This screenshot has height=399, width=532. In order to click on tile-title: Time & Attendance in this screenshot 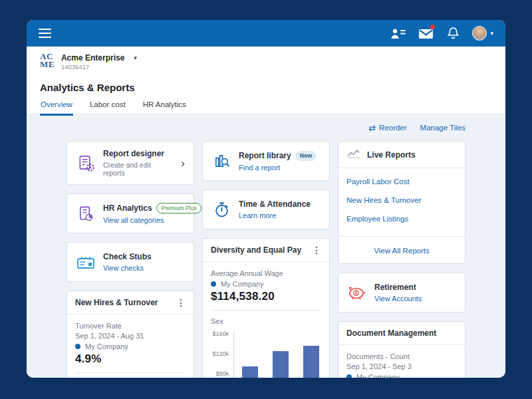, I will do `click(275, 204)`.